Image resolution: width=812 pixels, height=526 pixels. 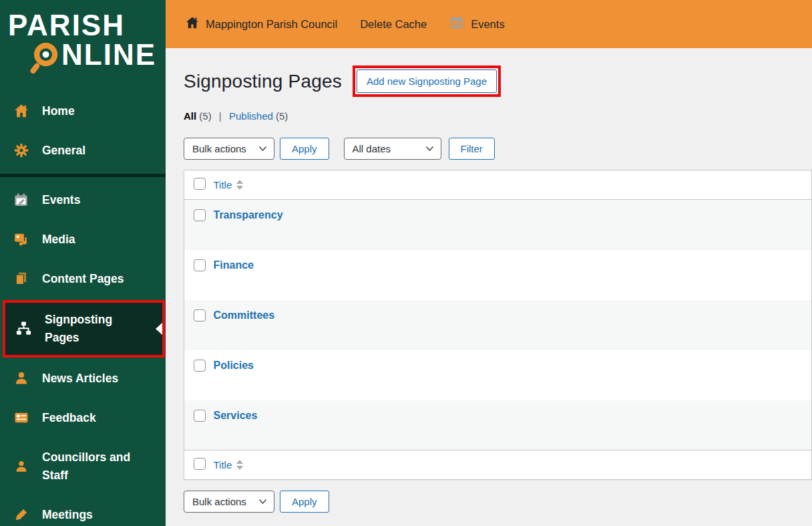 What do you see at coordinates (83, 175) in the screenshot?
I see `sidebar-divider` at bounding box center [83, 175].